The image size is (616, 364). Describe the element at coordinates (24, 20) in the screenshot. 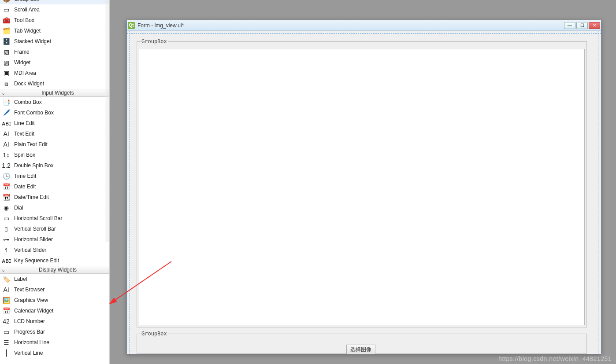

I see `widget-tool-box-label: Tool Box` at that location.